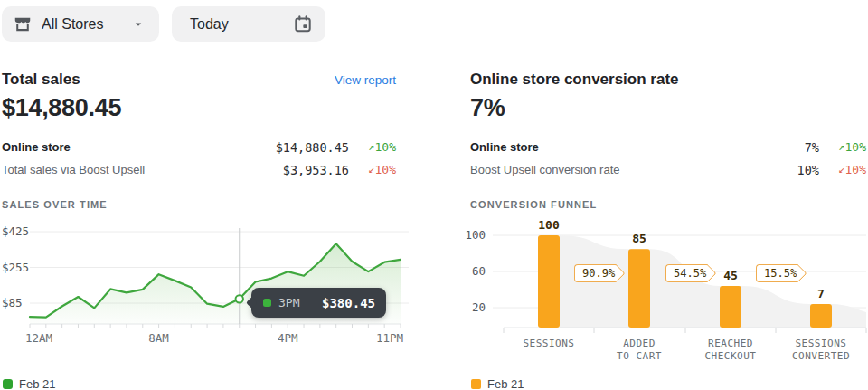 The height and width of the screenshot is (390, 868). What do you see at coordinates (821, 293) in the screenshot?
I see `bar-value-label: 7` at bounding box center [821, 293].